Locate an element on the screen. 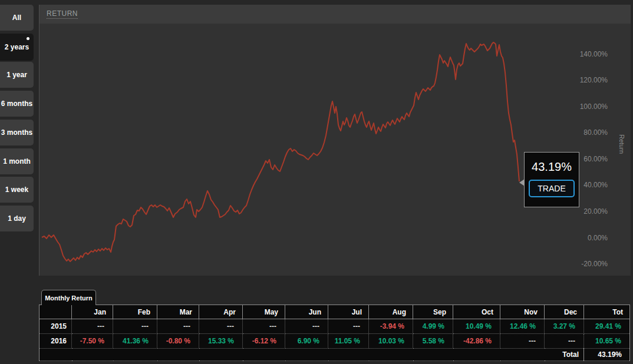  month-header-jun: Jun is located at coordinates (306, 312).